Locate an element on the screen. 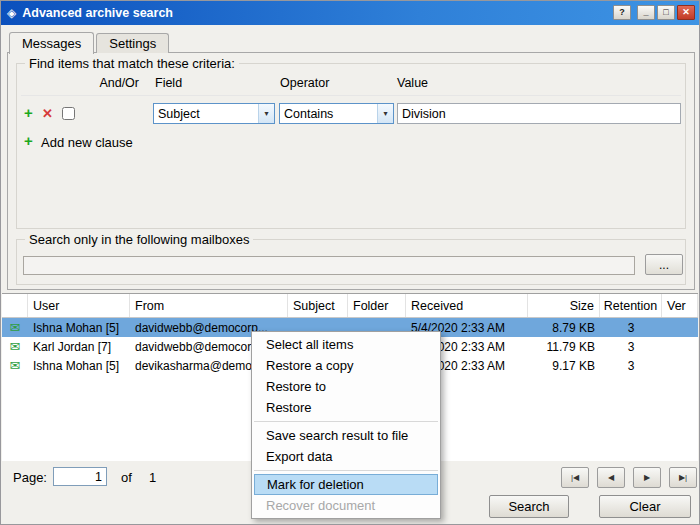 This screenshot has height=525, width=700. menu-item-save-search-result-to-file: Save search result to file is located at coordinates (346, 436).